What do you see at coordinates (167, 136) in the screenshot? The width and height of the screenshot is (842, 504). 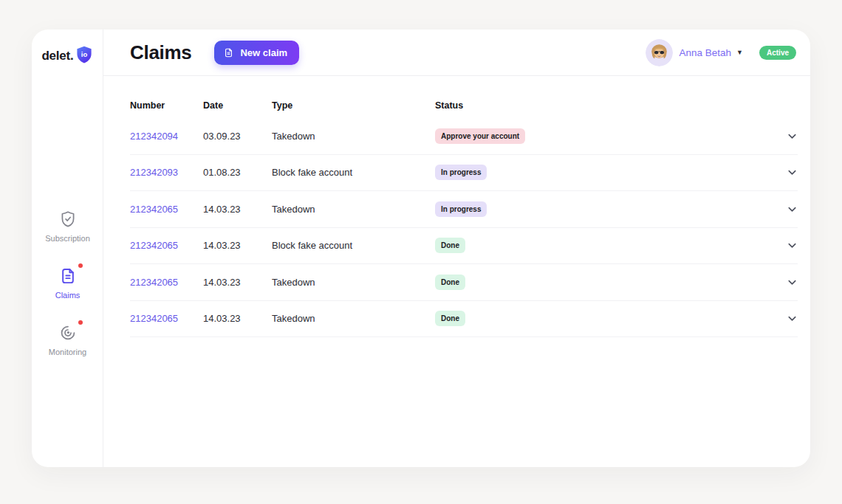 I see `claim-number-link: 212342094` at bounding box center [167, 136].